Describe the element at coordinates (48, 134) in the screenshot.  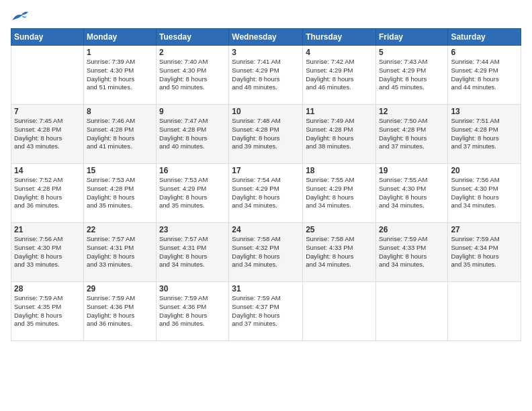
I see `day-cell: 7Sunrise: 7:45 AM Sunset: 4:28 PM Daylig…` at that location.